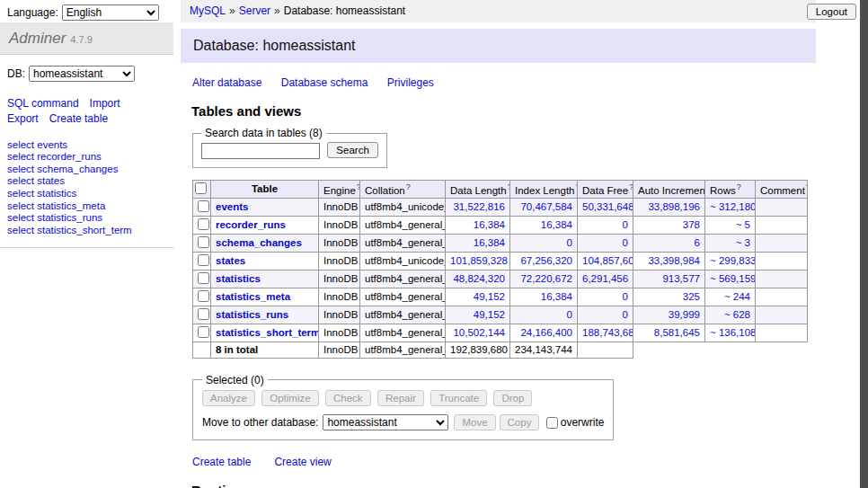 Image resolution: width=868 pixels, height=488 pixels. I want to click on rows-count-link: ~ 628, so click(737, 315).